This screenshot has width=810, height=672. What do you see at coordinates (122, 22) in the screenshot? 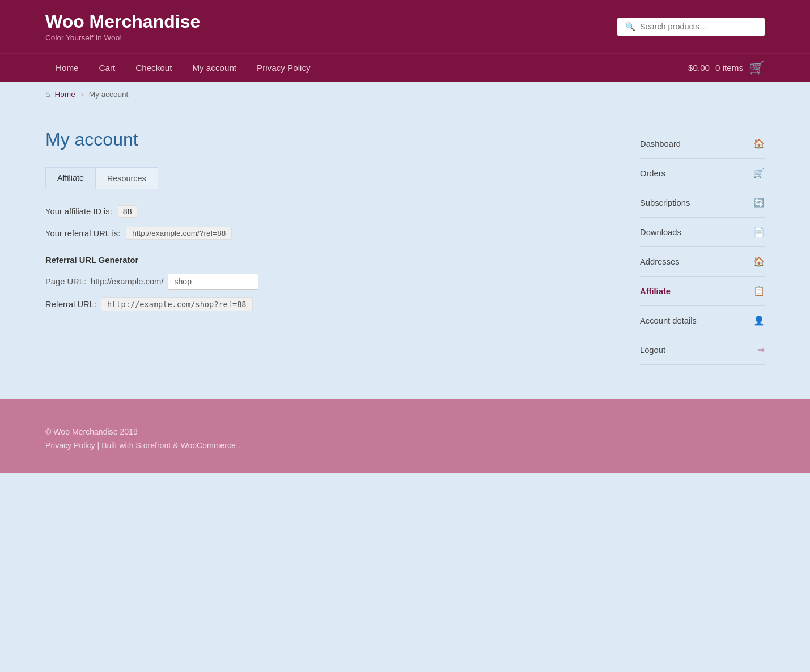
I see `site-title: Woo Merchandise` at bounding box center [122, 22].